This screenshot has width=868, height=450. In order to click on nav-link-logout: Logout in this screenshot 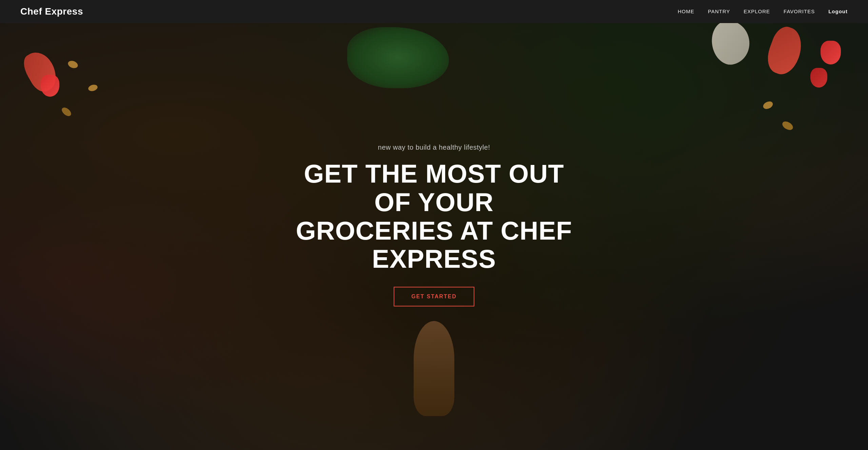, I will do `click(838, 12)`.